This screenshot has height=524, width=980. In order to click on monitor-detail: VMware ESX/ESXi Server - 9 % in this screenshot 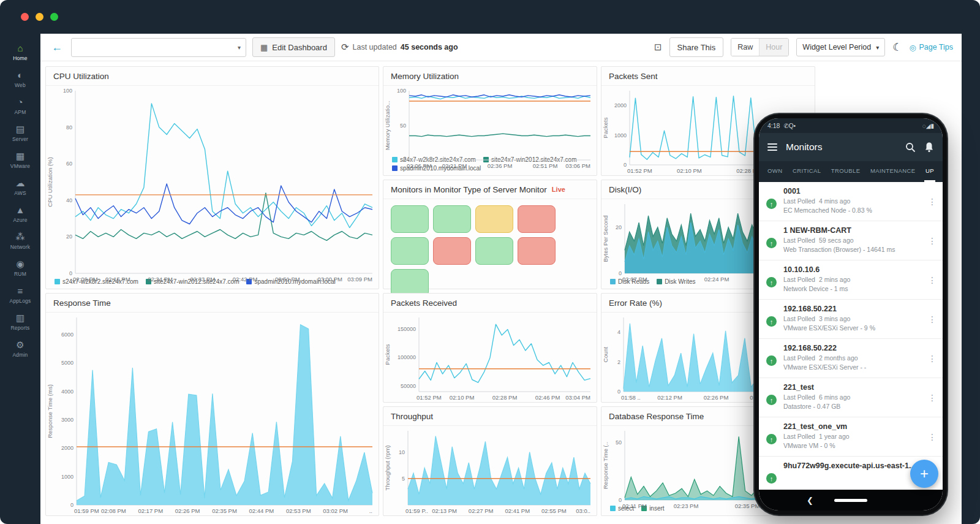, I will do `click(855, 328)`.